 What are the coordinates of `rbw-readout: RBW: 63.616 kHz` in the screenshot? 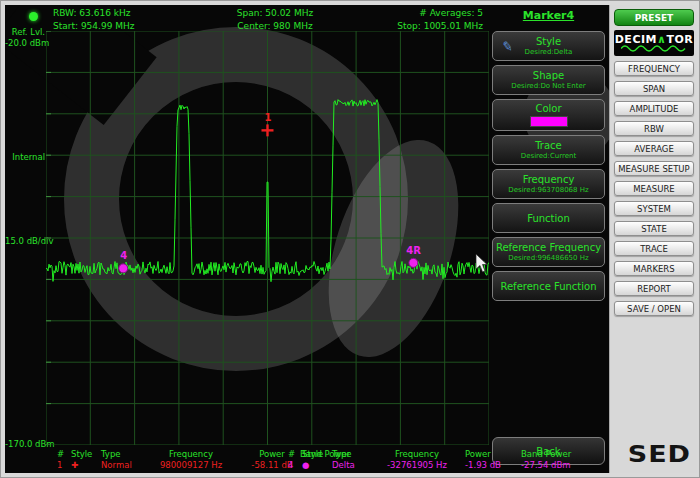 It's located at (92, 13).